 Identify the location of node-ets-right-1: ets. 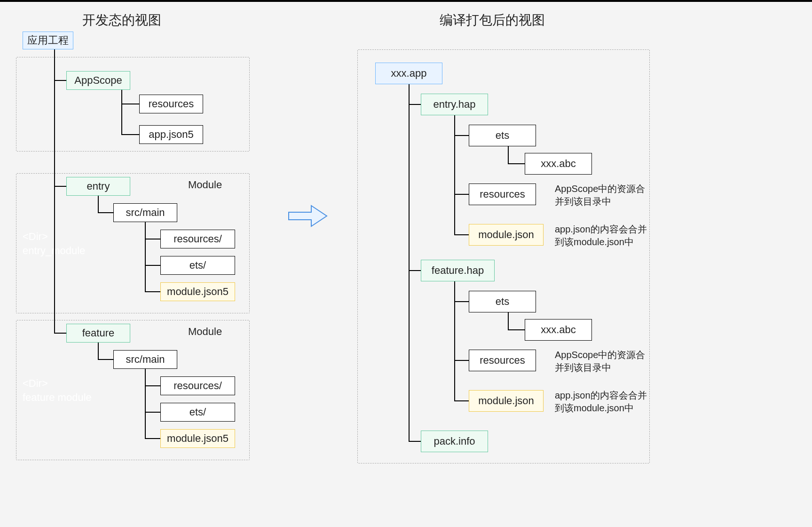
(502, 136).